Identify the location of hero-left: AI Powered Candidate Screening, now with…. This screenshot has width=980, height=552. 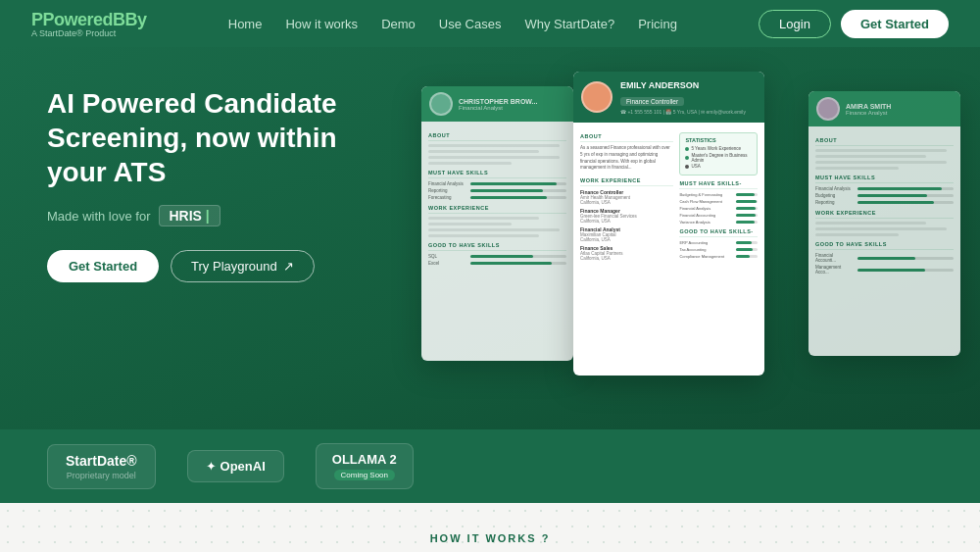
(214, 184).